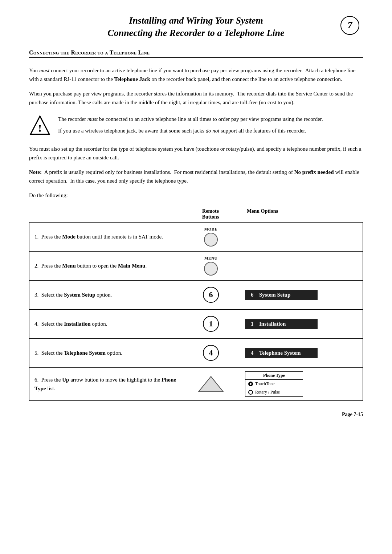  What do you see at coordinates (191, 125) in the screenshot?
I see `warning-text: The recorder must be connected to an act…` at bounding box center [191, 125].